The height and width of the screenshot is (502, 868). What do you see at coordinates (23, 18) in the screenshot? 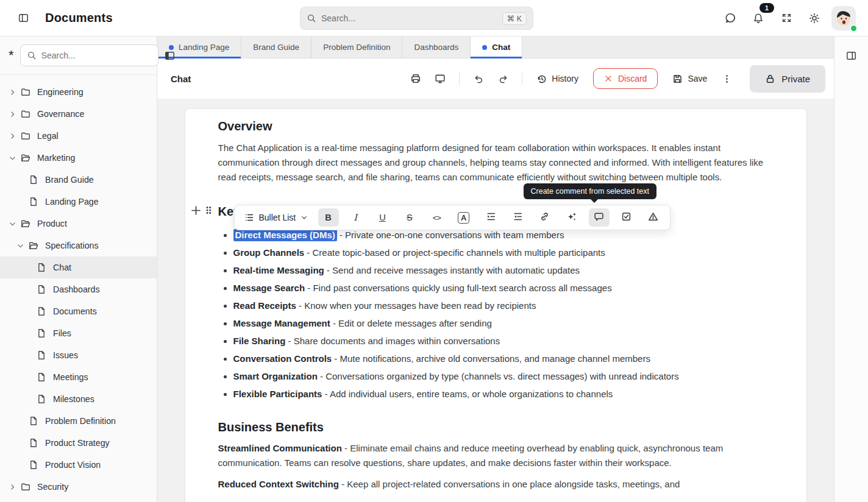
I see `sidebar-toggle-button` at bounding box center [23, 18].